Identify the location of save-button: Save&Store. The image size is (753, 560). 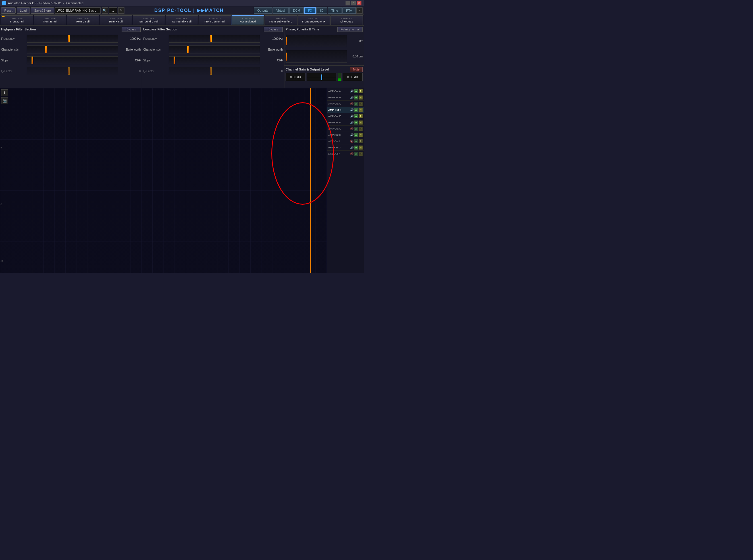
(42, 11).